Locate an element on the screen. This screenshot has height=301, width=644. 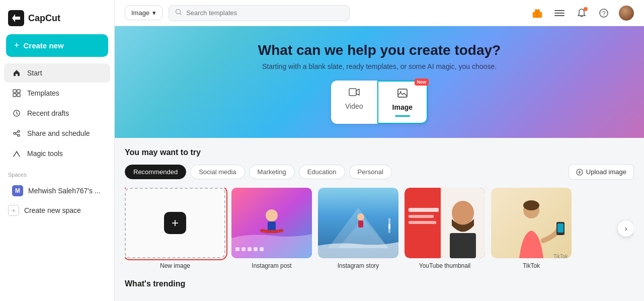
filter-tab-marketing: Marketing is located at coordinates (272, 172).